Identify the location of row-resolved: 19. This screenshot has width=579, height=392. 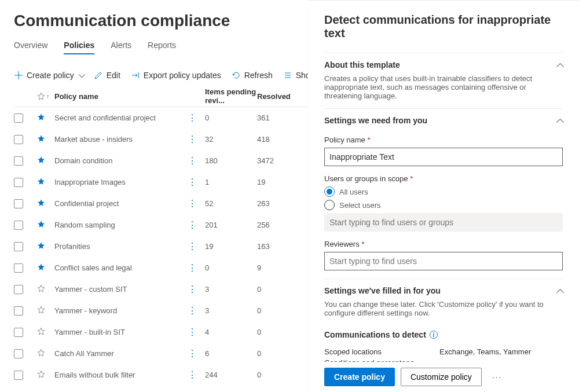
(274, 182).